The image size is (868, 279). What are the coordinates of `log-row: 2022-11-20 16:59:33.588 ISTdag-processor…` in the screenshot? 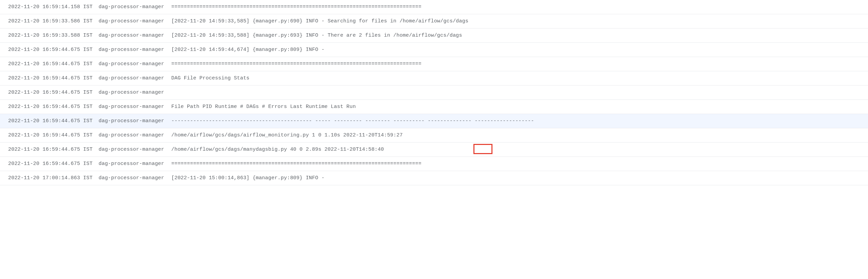 It's located at (434, 36).